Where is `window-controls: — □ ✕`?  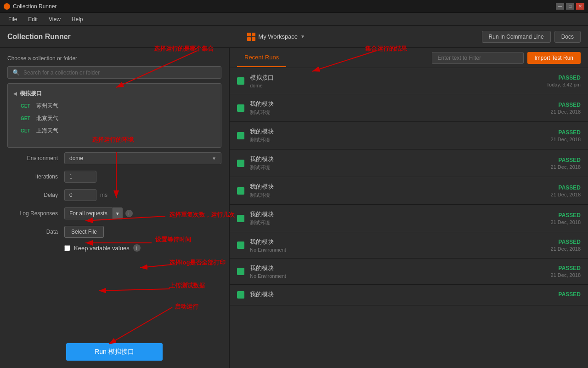 window-controls: — □ ✕ is located at coordinates (570, 6).